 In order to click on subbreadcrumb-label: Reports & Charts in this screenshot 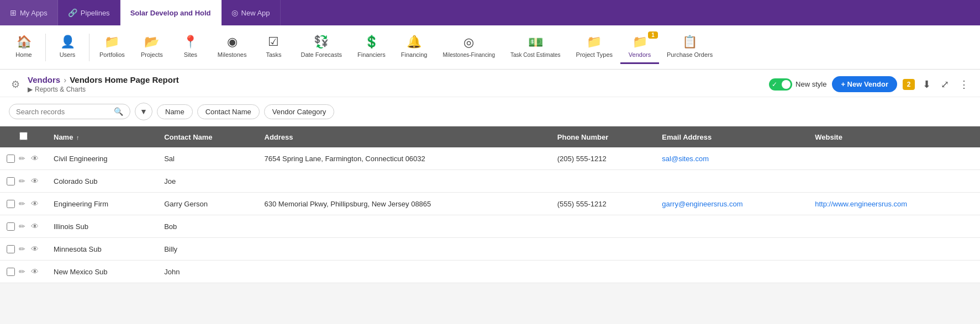, I will do `click(60, 89)`.